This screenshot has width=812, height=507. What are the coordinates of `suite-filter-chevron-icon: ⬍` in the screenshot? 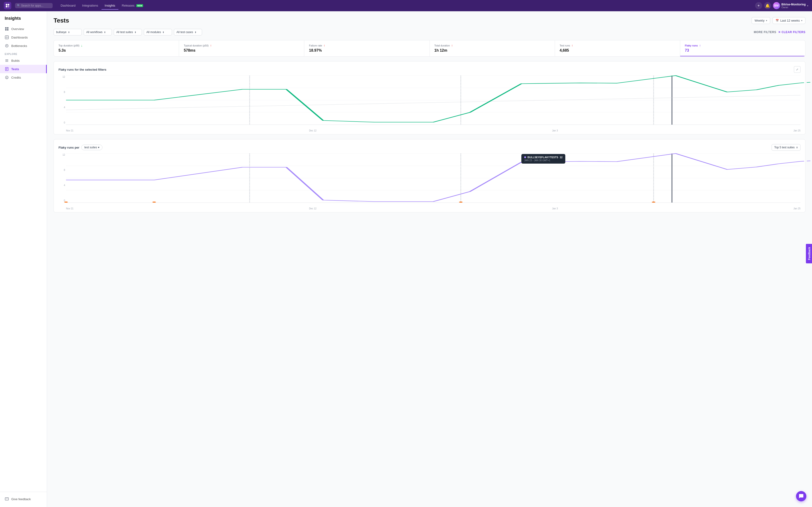 It's located at (136, 32).